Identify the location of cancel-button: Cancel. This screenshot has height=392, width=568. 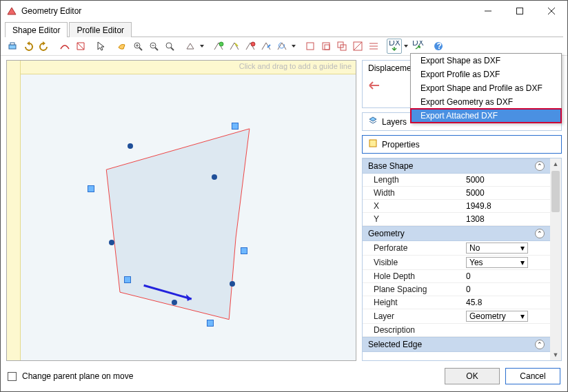
(533, 376).